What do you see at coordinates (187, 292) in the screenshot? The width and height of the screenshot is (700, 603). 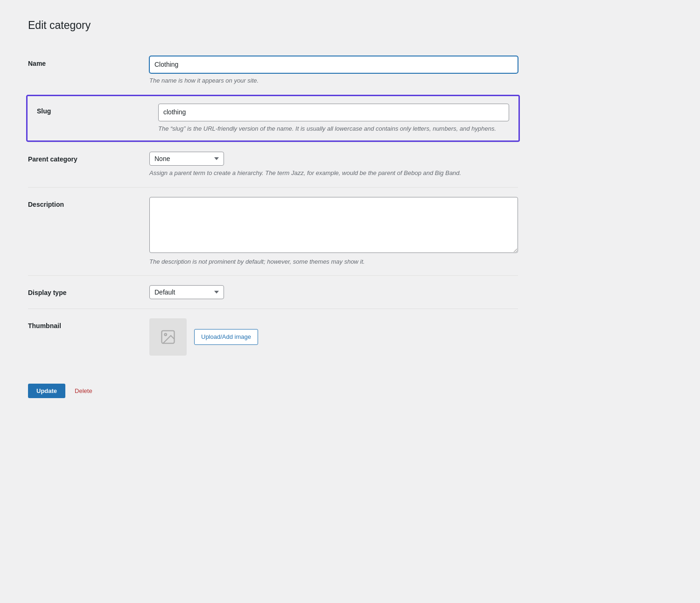 I see `display-type-select: Default` at bounding box center [187, 292].